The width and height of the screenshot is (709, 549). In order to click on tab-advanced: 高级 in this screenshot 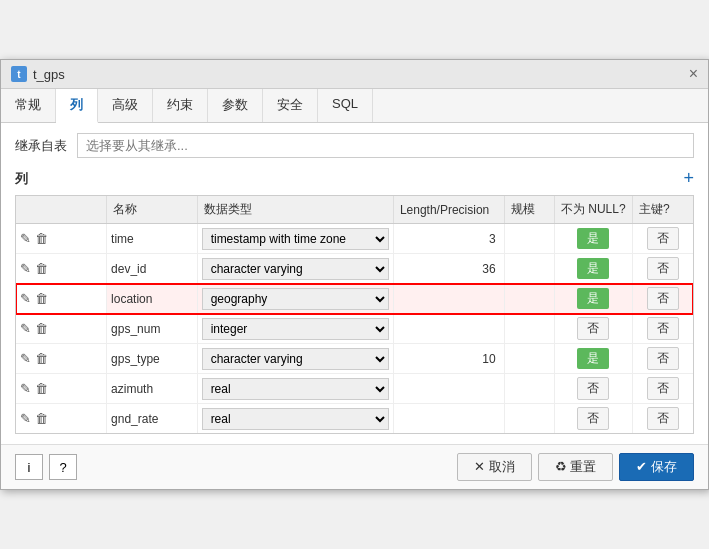, I will do `click(126, 106)`.